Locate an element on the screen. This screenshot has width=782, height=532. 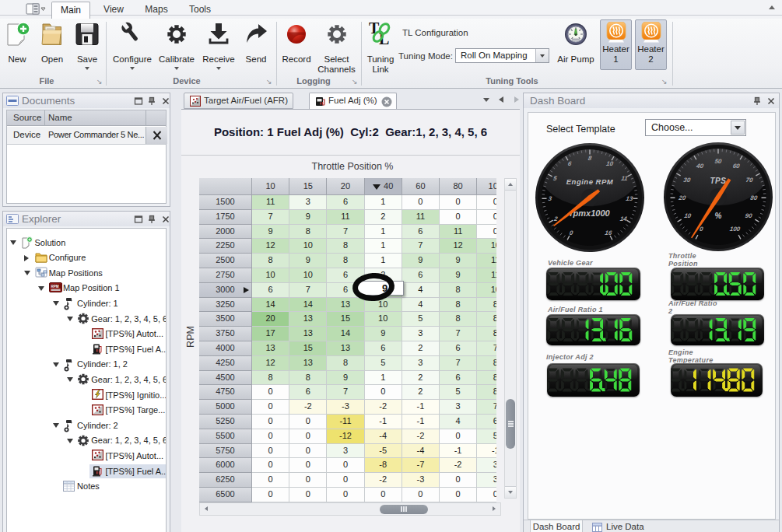
svg-text: Engine RPM is located at coordinates (590, 182).